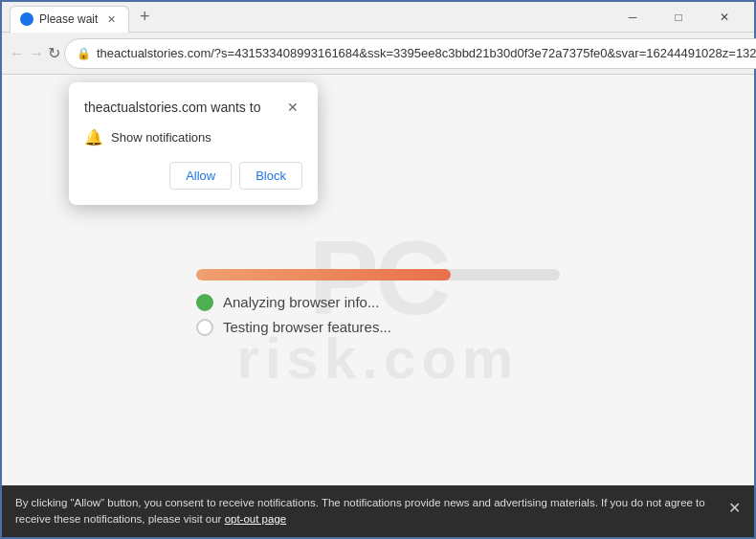 The image size is (756, 539). Describe the element at coordinates (271, 176) in the screenshot. I see `block-button: Block` at that location.